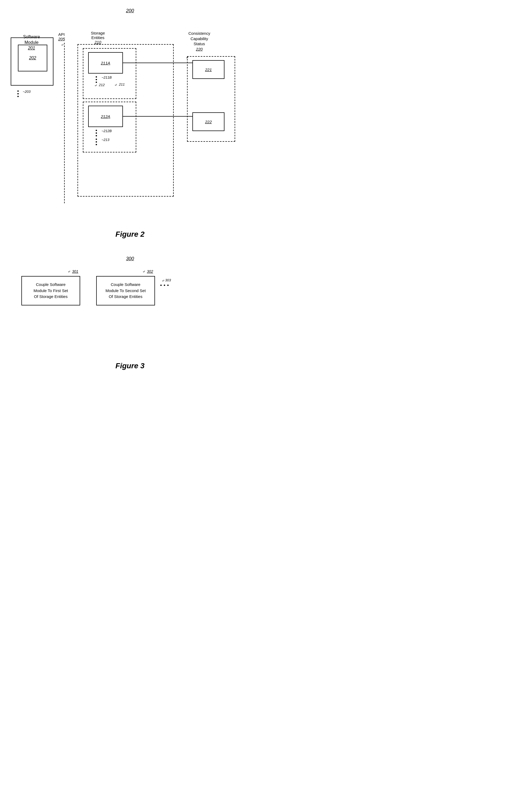 The image size is (520, 812). What do you see at coordinates (102, 85) in the screenshot?
I see `label-212-ref: 212` at bounding box center [102, 85].